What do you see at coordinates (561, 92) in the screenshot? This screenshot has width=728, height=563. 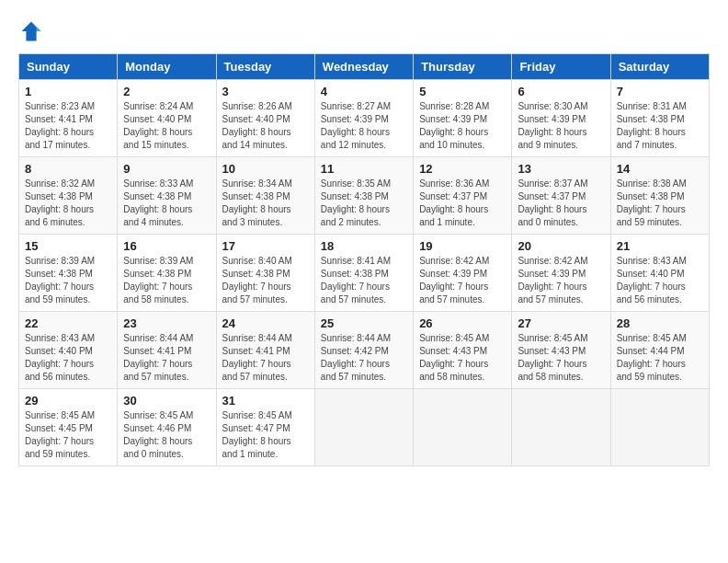 I see `day-number: 6` at bounding box center [561, 92].